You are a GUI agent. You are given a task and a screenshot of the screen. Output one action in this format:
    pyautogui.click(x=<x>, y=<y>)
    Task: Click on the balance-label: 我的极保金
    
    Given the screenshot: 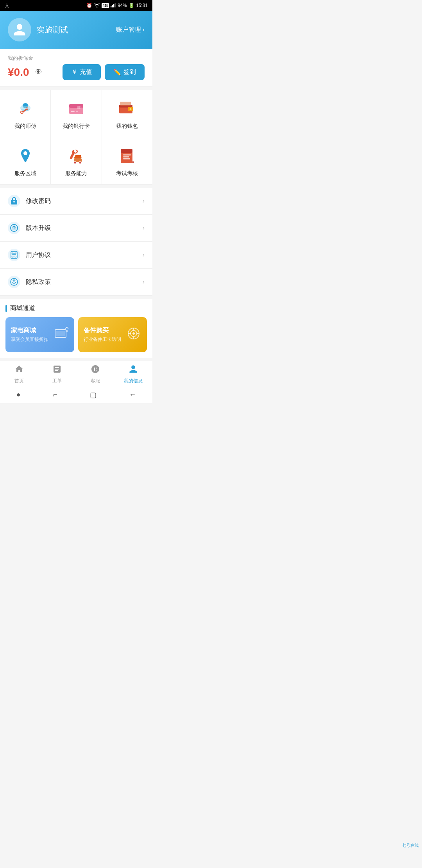 What is the action you would take?
    pyautogui.click(x=76, y=58)
    